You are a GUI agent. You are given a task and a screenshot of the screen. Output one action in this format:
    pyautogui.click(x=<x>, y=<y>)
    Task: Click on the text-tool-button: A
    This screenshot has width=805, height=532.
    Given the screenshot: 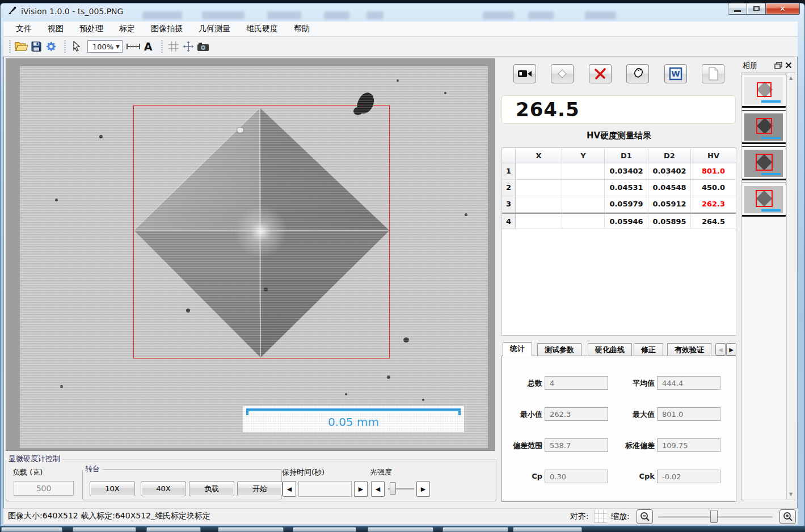 What is the action you would take?
    pyautogui.click(x=148, y=47)
    